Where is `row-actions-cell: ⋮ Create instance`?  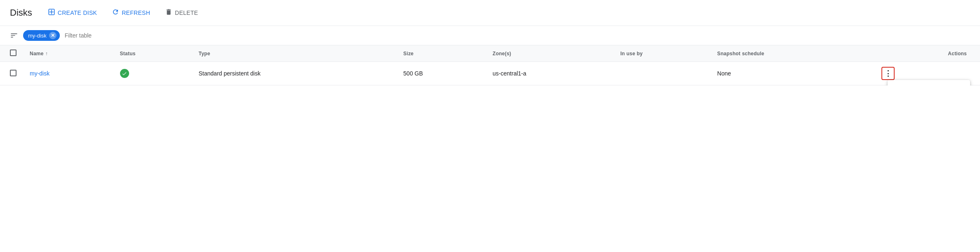
row-actions-cell: ⋮ Create instance is located at coordinates (927, 73).